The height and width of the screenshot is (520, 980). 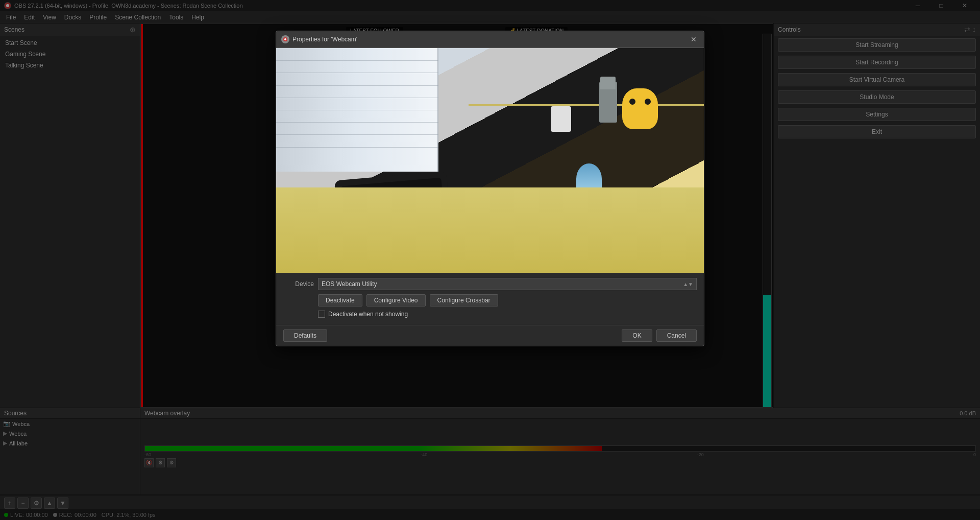 What do you see at coordinates (507, 284) in the screenshot?
I see `device-select: EOS Webcam Utility ▲▼` at bounding box center [507, 284].